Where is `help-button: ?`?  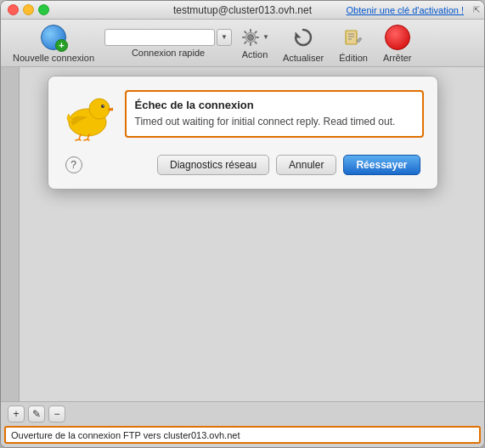 help-button: ? is located at coordinates (74, 165).